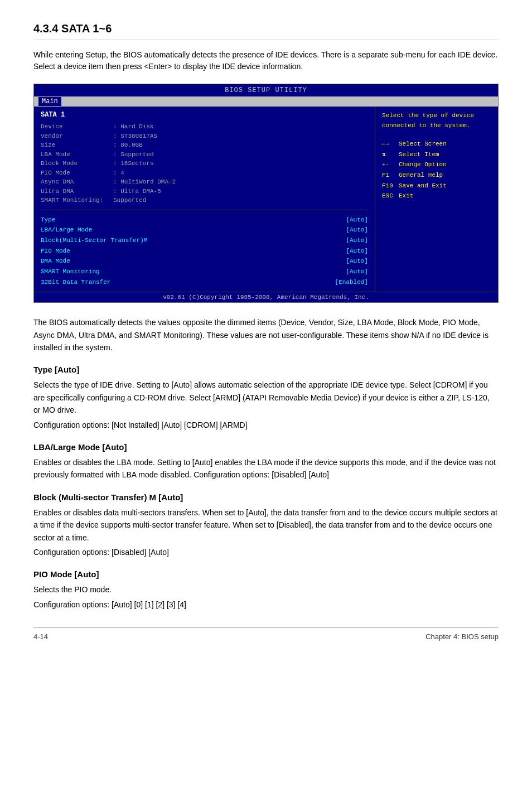  What do you see at coordinates (423, 144) in the screenshot?
I see `bios-desc-select-screen: Select Screen` at bounding box center [423, 144].